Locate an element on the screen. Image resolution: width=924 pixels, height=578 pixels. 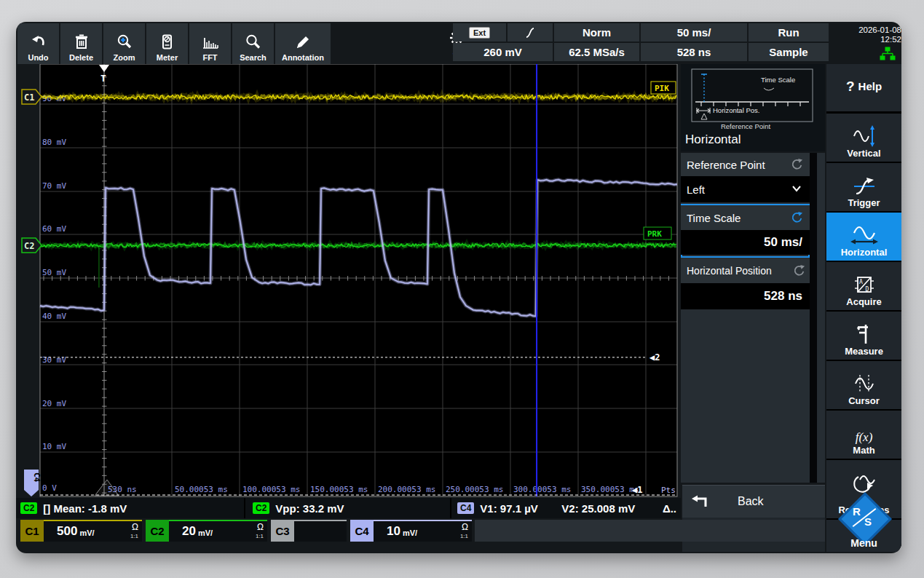
undo-button: Undo is located at coordinates (38, 44).